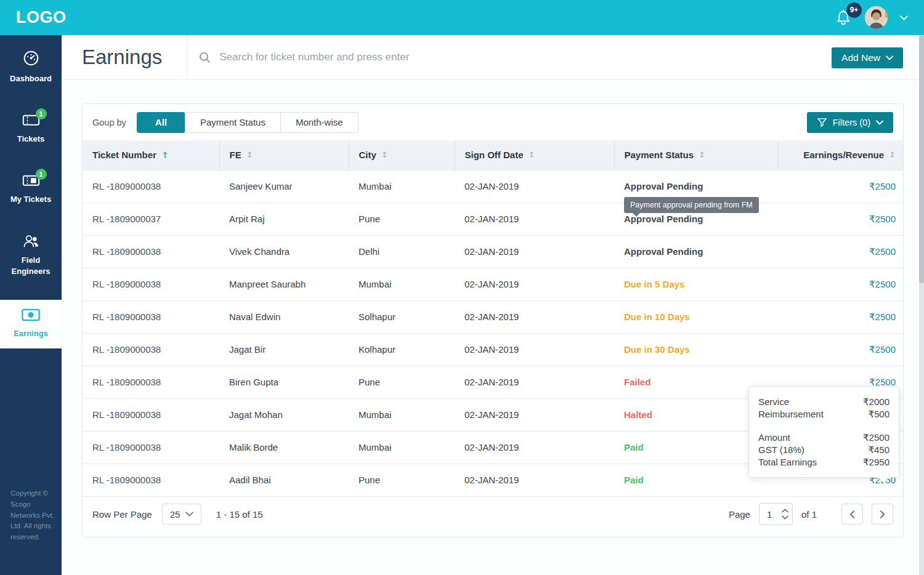 Image resolution: width=924 pixels, height=575 pixels. I want to click on col-ticket-number: Ticket Number↑, so click(151, 155).